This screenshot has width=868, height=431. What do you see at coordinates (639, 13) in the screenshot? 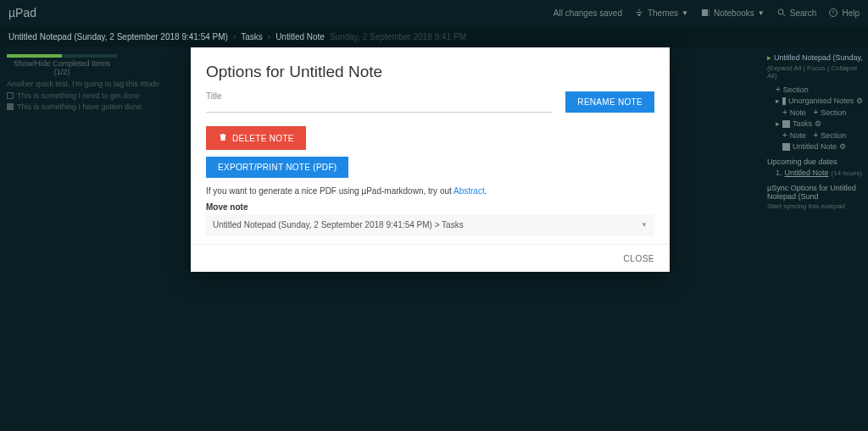
I see `theme-icon` at bounding box center [639, 13].